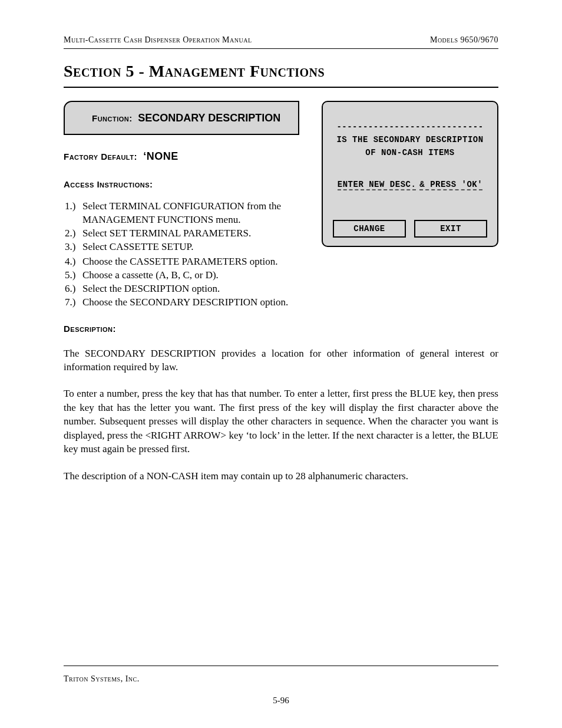  Describe the element at coordinates (101, 679) in the screenshot. I see `footer-company: Triton Systems, Inc.` at that location.